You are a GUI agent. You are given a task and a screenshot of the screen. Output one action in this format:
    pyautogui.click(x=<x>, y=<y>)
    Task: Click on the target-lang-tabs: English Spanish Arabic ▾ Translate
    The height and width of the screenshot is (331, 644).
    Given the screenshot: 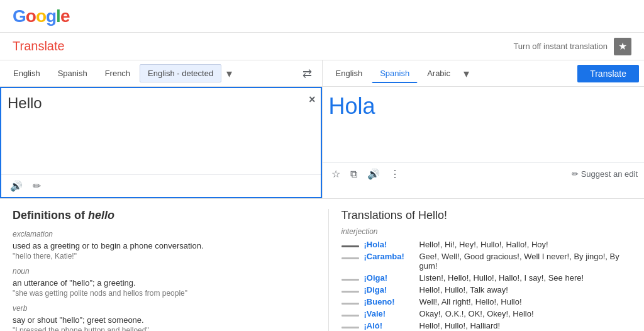 What is the action you would take?
    pyautogui.click(x=484, y=74)
    